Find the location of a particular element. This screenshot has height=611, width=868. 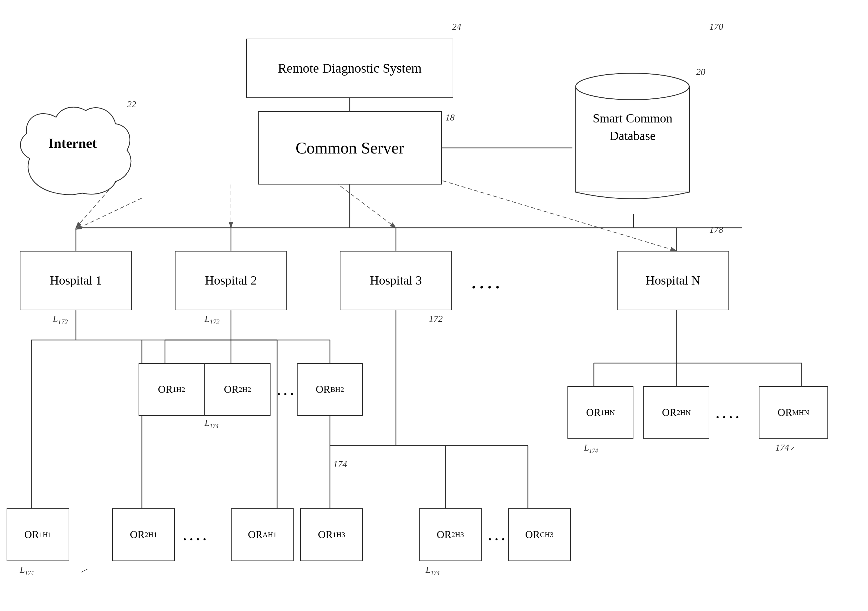

hn-label: Hospital N is located at coordinates (673, 281).